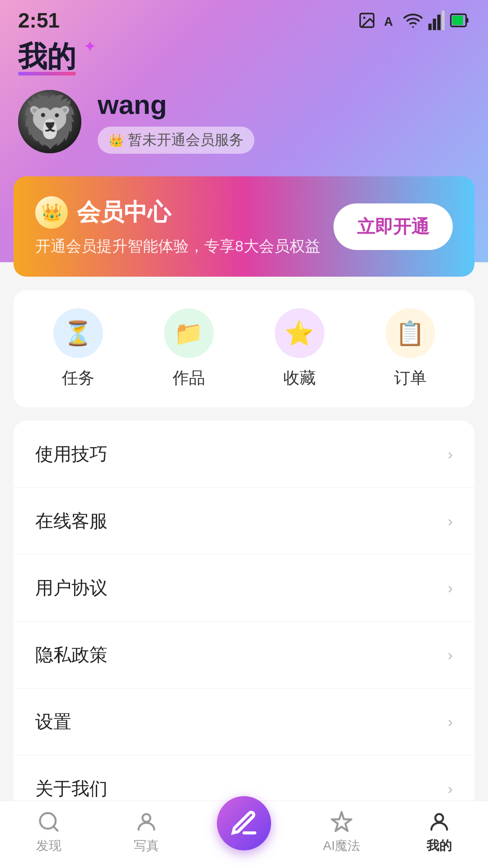 Image resolution: width=488 pixels, height=868 pixels. What do you see at coordinates (439, 822) in the screenshot?
I see `mine-icon` at bounding box center [439, 822].